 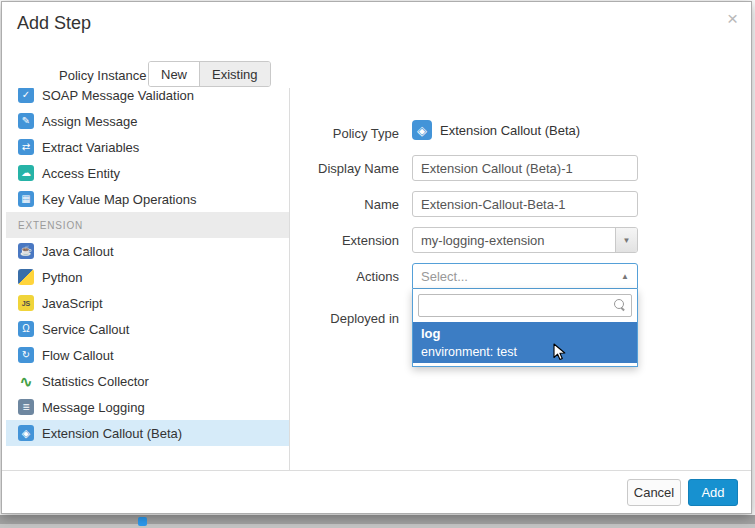 I want to click on policy-list-item: Key Value Map Operations, so click(x=148, y=199).